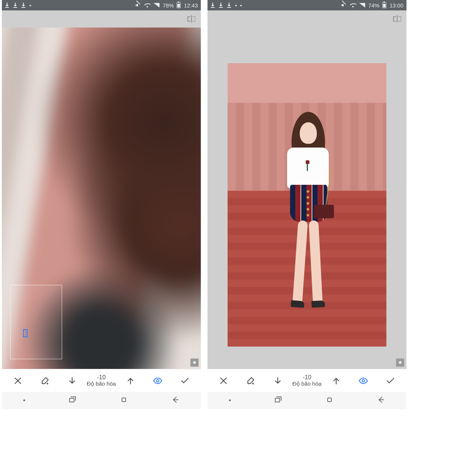 Image resolution: width=476 pixels, height=476 pixels. I want to click on navigator-overlay, so click(36, 322).